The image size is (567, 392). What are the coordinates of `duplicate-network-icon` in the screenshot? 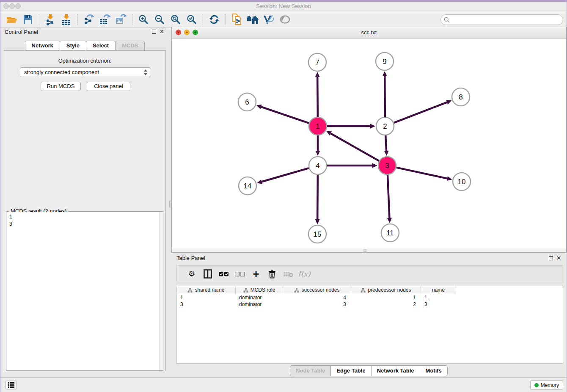 It's located at (237, 19).